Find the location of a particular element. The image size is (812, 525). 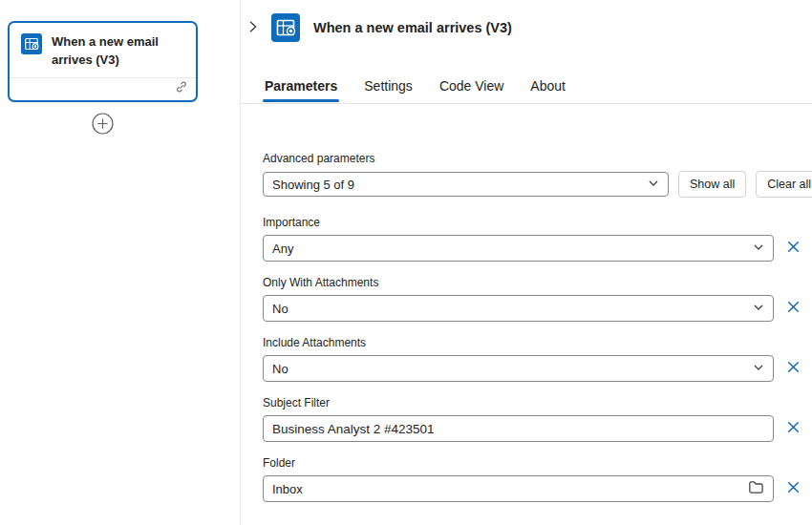

include-attachments-dropdown: No is located at coordinates (518, 368).